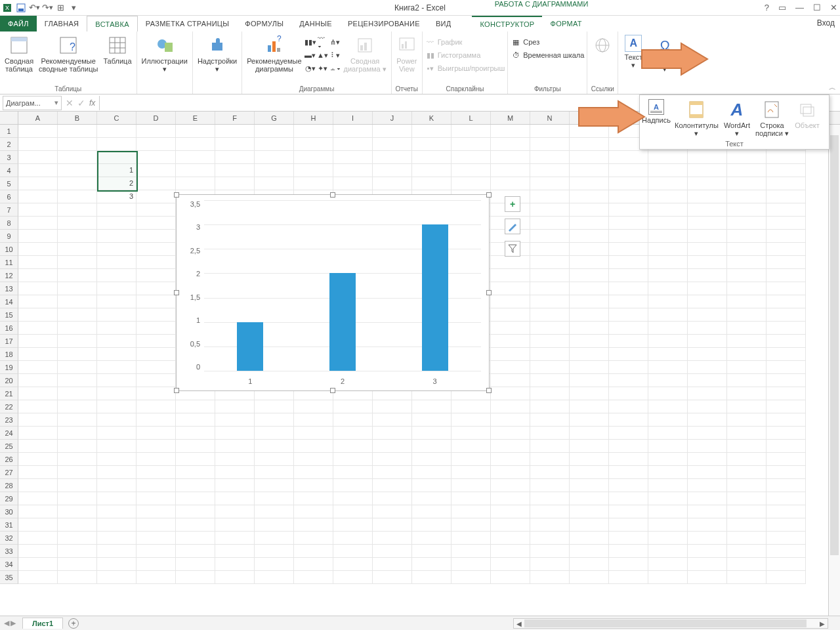 The width and height of the screenshot is (840, 630). Describe the element at coordinates (807, 119) in the screenshot. I see `object-button: Объект` at that location.